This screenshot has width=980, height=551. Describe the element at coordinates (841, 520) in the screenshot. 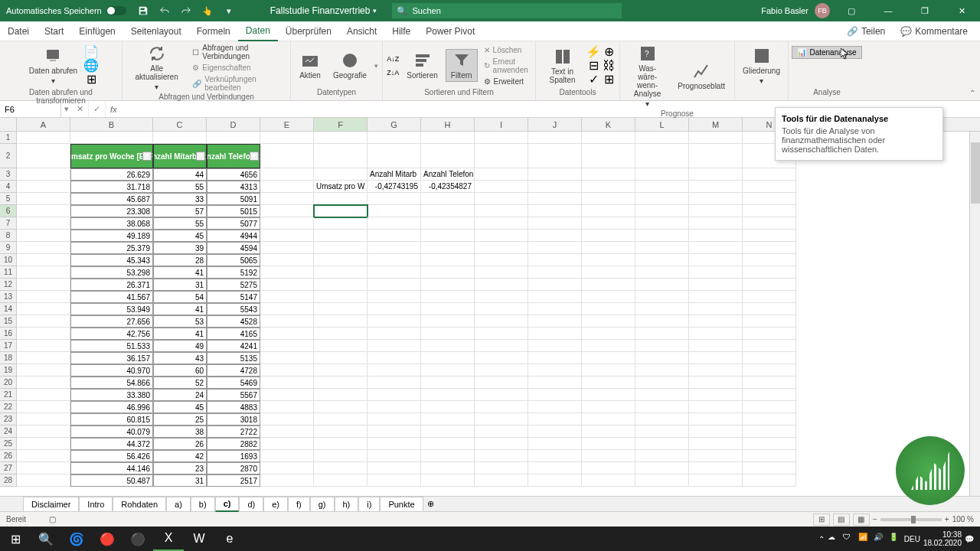

I see `page-layout-icon: ▤` at that location.